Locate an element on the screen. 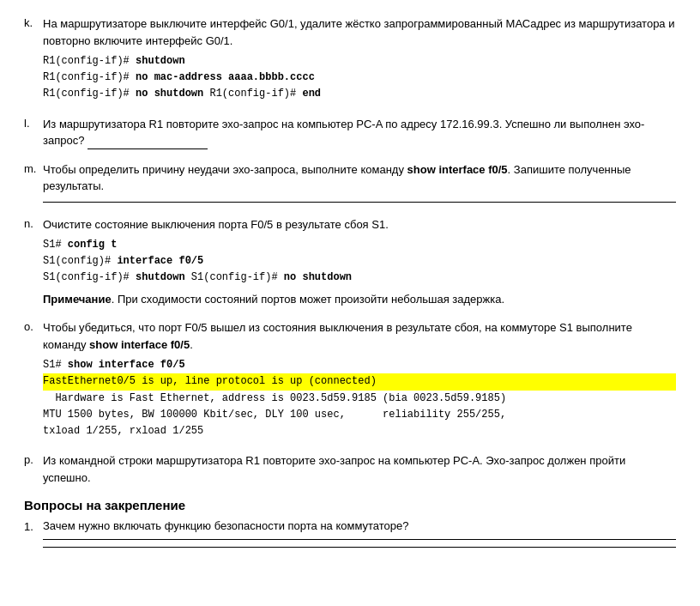  question-content-1: Зачем нужно включать функцию безопасност… is located at coordinates (359, 536).